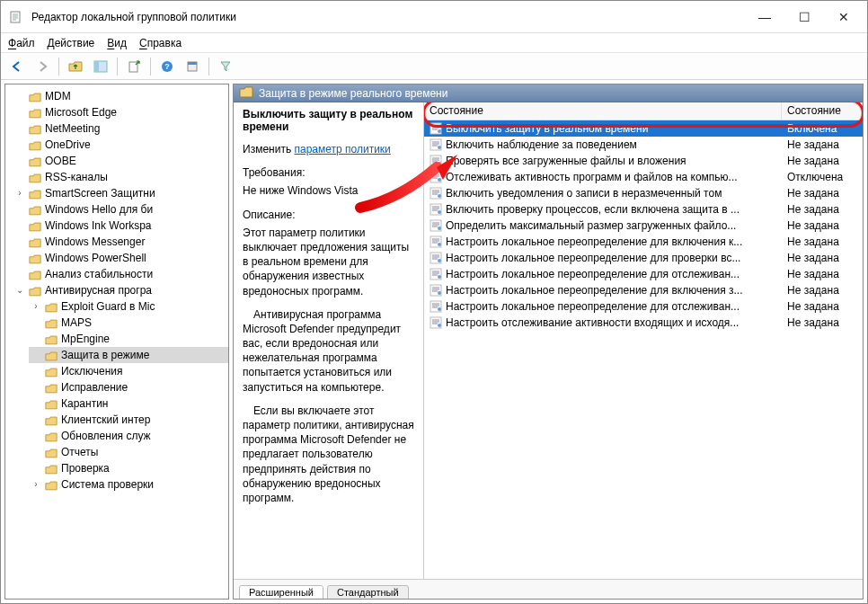  I want to click on tree-item-label: Microsoft Edge, so click(81, 112).